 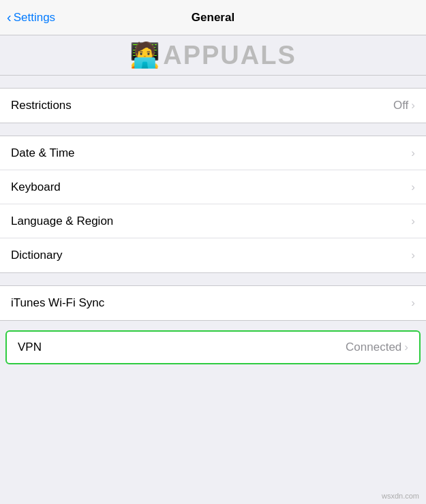 What do you see at coordinates (213, 106) in the screenshot?
I see `restrictions-group: Restrictions Off ›` at bounding box center [213, 106].